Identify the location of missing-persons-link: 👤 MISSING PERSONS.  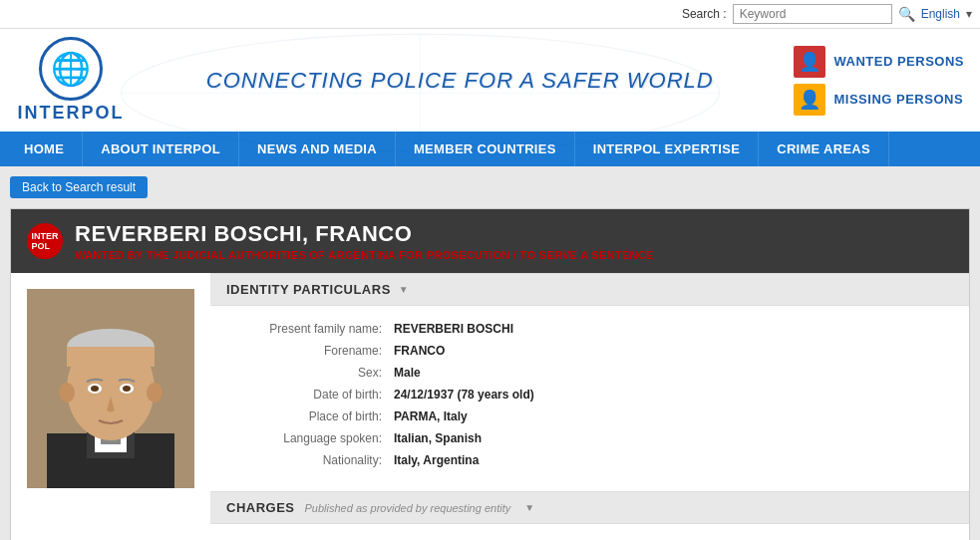
(878, 100).